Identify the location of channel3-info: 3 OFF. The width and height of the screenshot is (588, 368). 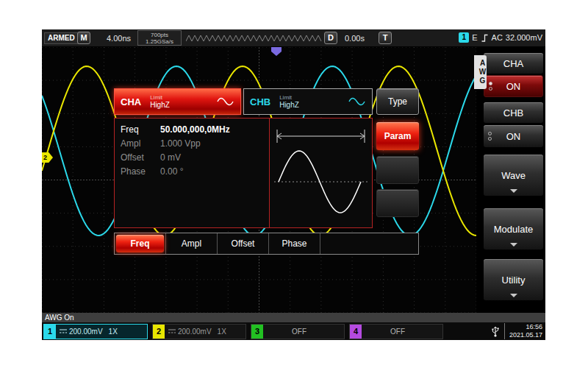
(298, 331).